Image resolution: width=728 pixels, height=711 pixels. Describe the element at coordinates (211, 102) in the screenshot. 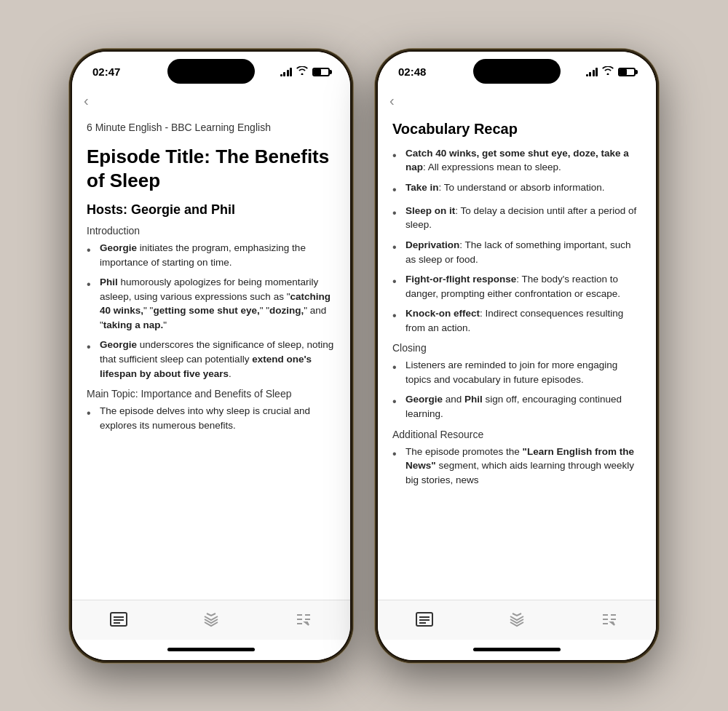

I see `back-button-1: ‹` at that location.